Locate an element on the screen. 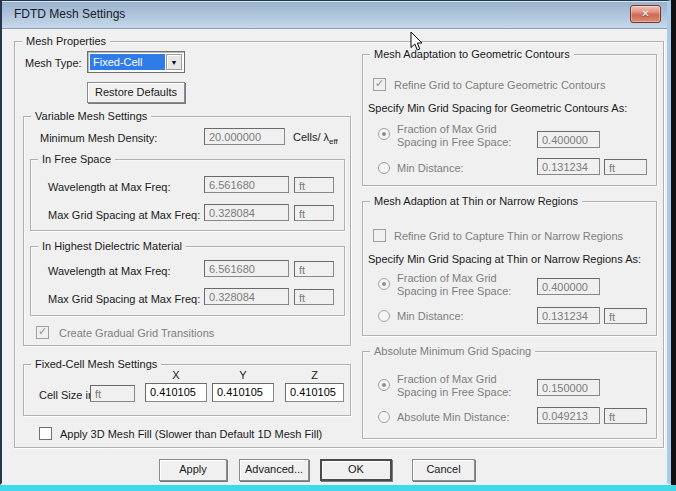 The height and width of the screenshot is (491, 676). gradual-transitions-checkbox: ✓ is located at coordinates (42, 332).